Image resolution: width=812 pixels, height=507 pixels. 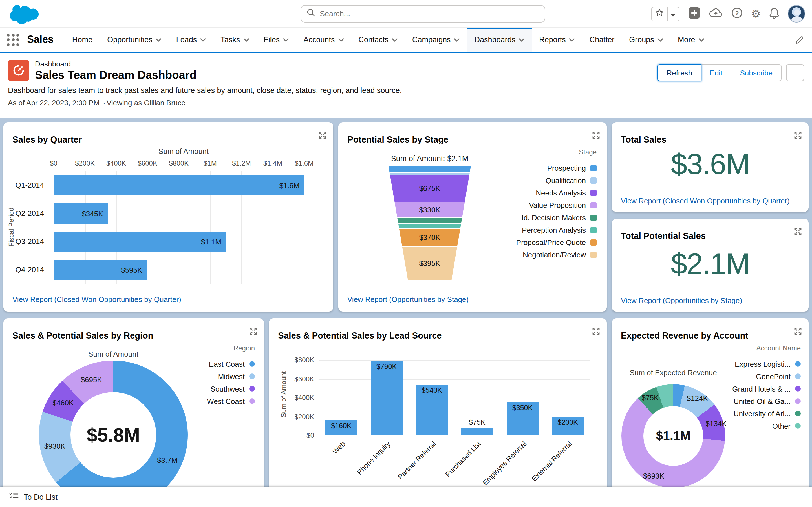 What do you see at coordinates (231, 364) in the screenshot?
I see `legend-item-east-coast: East Coast` at bounding box center [231, 364].